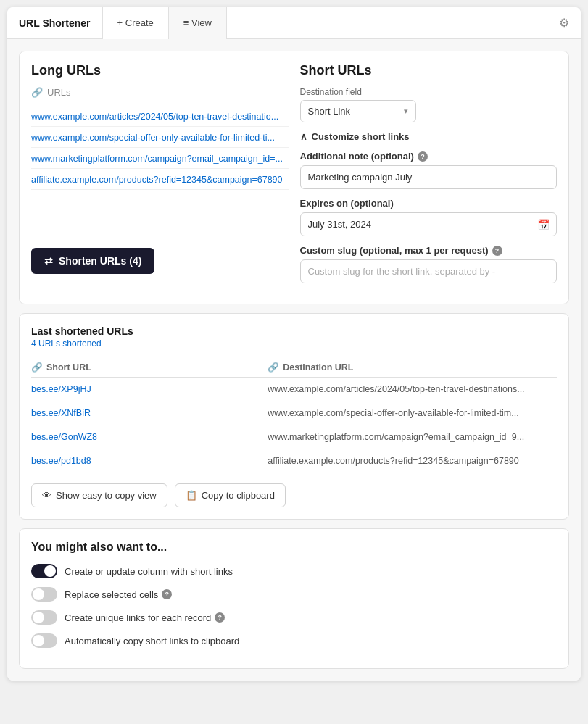 This screenshot has width=588, height=724. What do you see at coordinates (49, 261) in the screenshot?
I see `shorten-icon: ⇄` at bounding box center [49, 261].